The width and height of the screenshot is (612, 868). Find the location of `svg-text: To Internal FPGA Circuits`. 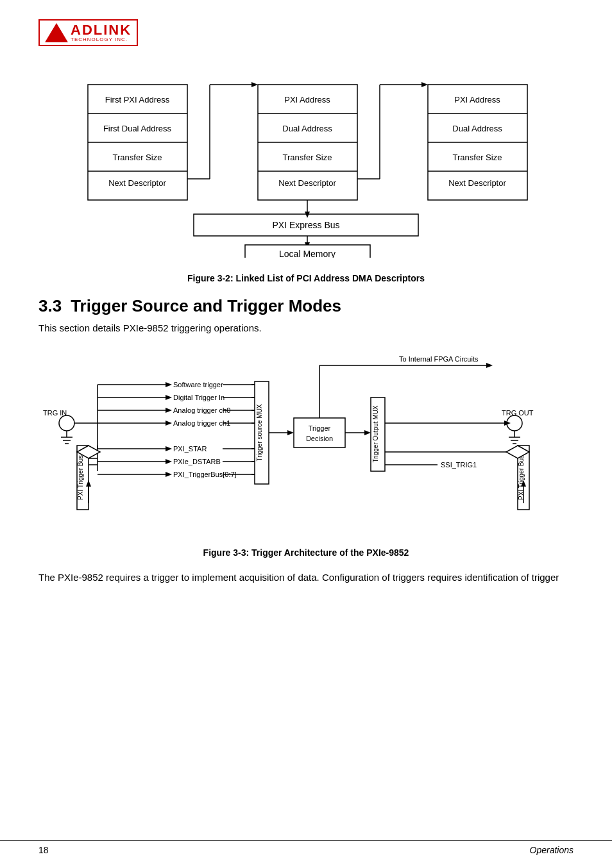

svg-text: To Internal FPGA Circuits is located at coordinates (439, 359).